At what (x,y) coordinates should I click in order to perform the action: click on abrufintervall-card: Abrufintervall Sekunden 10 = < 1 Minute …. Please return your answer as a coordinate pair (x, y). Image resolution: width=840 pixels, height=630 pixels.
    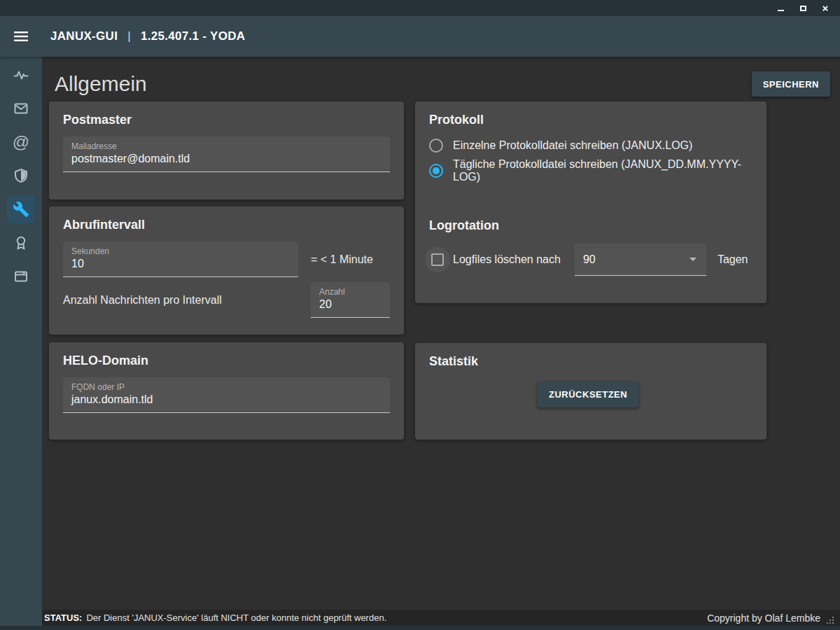
    Looking at the image, I should click on (227, 270).